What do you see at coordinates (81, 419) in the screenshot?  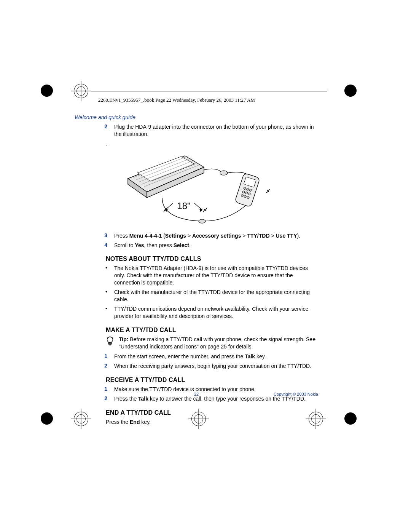 I see `reg-mark-bl` at bounding box center [81, 419].